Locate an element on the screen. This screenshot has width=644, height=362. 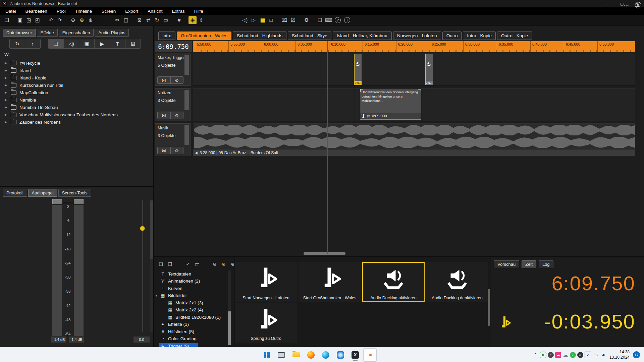
folder-row: ▶ Irland is located at coordinates (76, 70).